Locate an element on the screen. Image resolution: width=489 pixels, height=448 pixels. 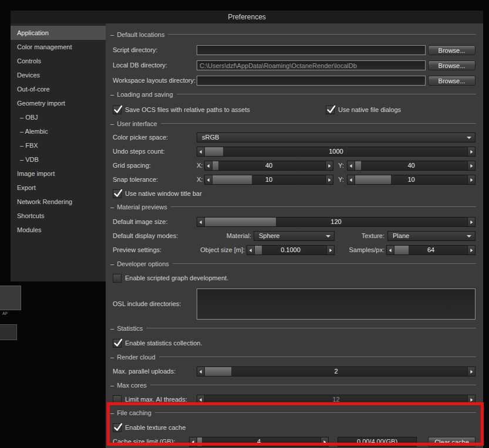
section-title: User interface is located at coordinates (137, 124).